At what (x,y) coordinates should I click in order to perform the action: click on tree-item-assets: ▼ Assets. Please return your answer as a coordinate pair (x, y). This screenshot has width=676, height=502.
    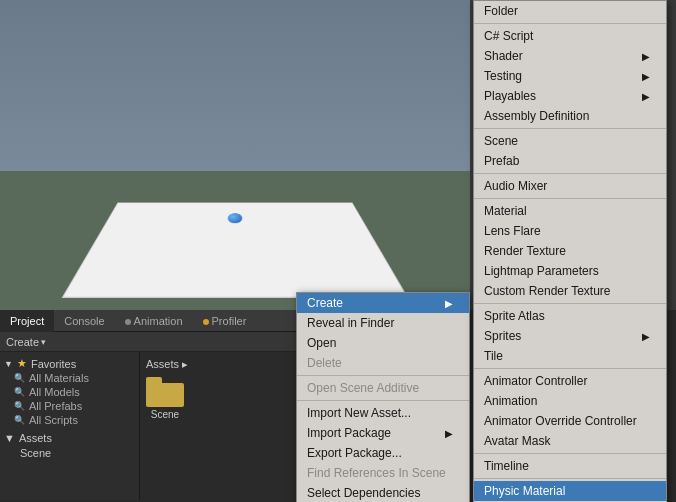
    Looking at the image, I should click on (70, 438).